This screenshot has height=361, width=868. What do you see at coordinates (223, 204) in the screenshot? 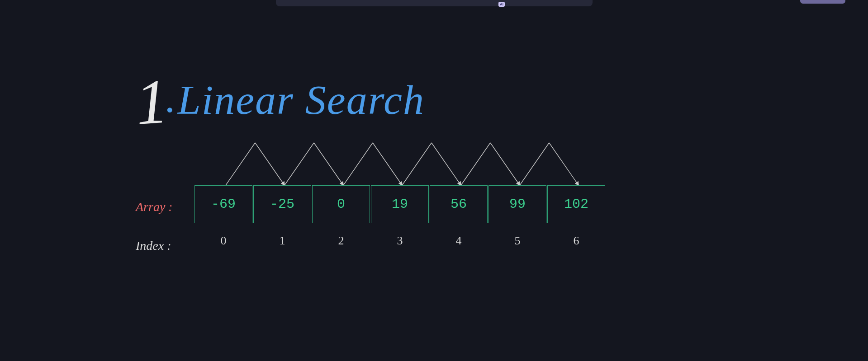
I see `array-cell: -69` at bounding box center [223, 204].